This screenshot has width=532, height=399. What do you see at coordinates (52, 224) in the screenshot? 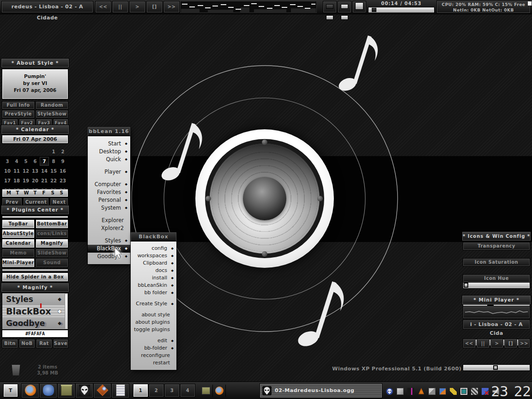
I see `plugin-bottombar-button: BottomBar` at bounding box center [52, 224].